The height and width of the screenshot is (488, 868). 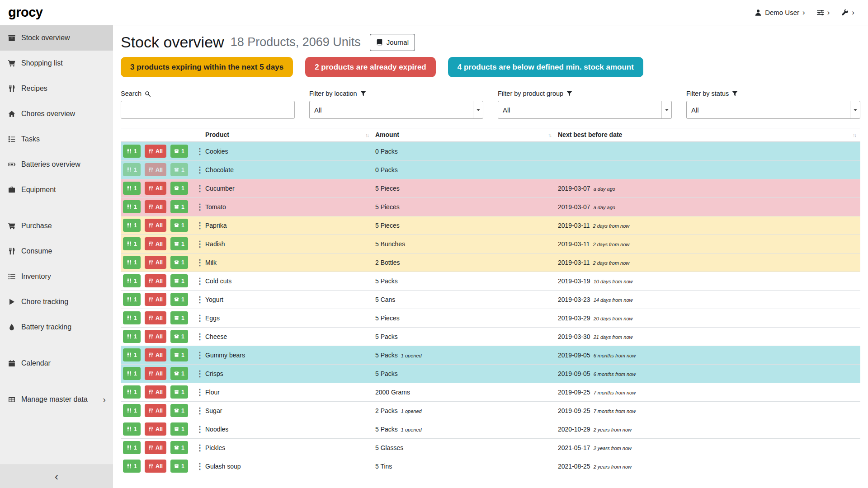 I want to click on sidebar-item-stock-overview: Stock overview, so click(x=57, y=38).